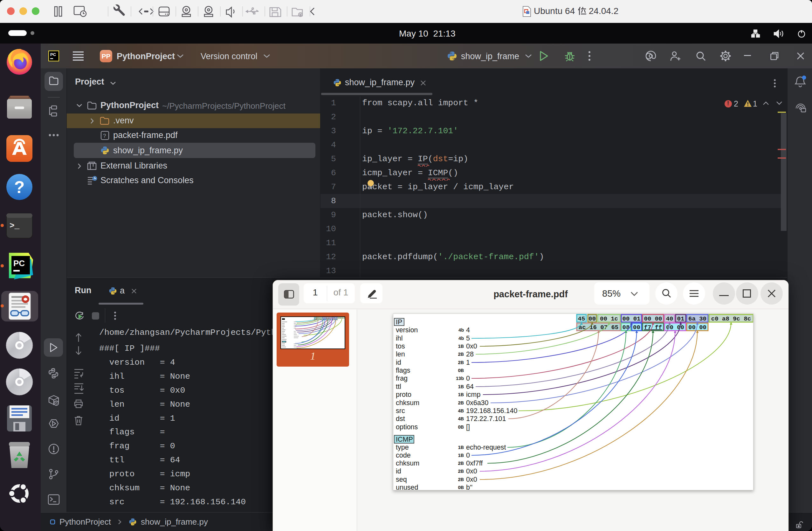 The height and width of the screenshot is (531, 812). I want to click on svg-text: 40, so click(670, 319).